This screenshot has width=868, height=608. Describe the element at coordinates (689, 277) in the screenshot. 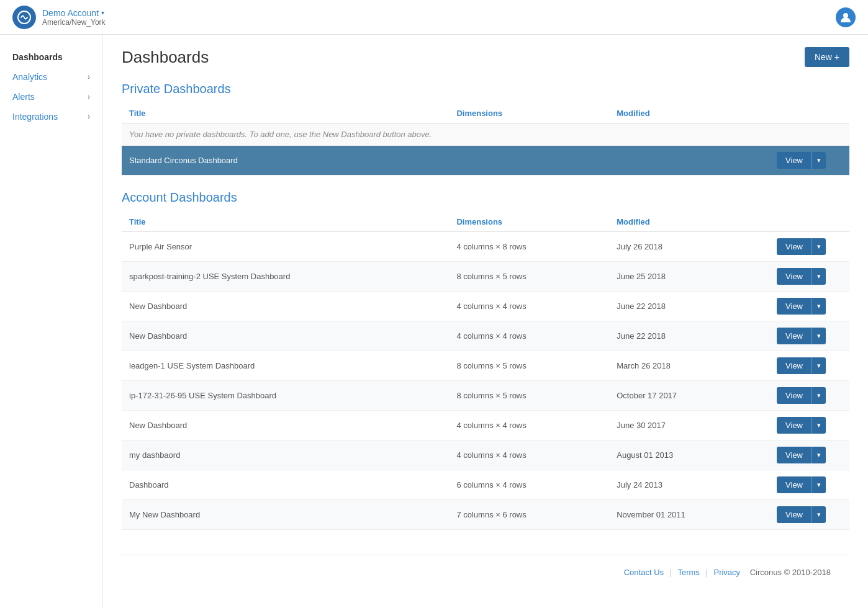

I see `row-modified: June 25 2018` at that location.